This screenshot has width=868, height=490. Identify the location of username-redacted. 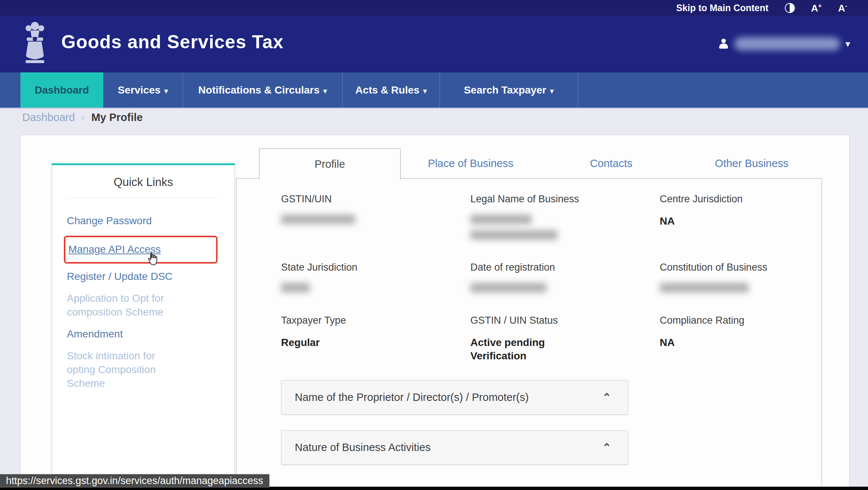
(787, 44).